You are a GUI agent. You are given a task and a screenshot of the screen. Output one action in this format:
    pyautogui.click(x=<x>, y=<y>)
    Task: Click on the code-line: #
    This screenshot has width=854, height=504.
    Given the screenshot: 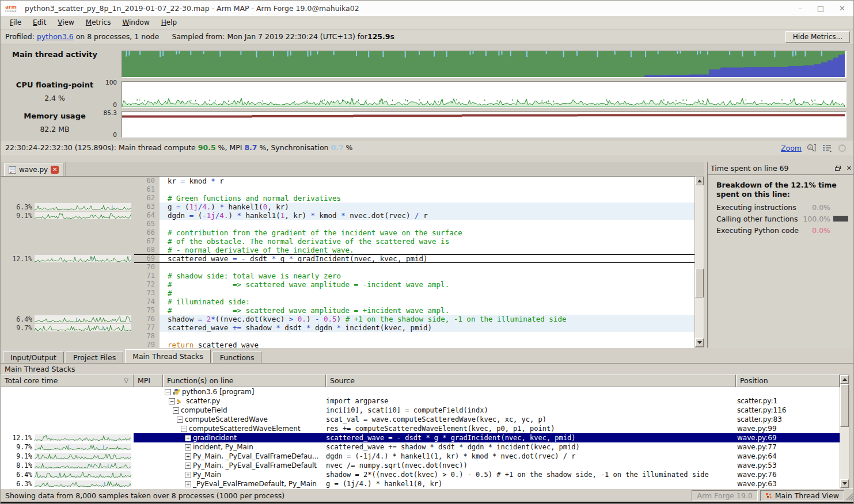 What is the action you would take?
    pyautogui.click(x=427, y=293)
    